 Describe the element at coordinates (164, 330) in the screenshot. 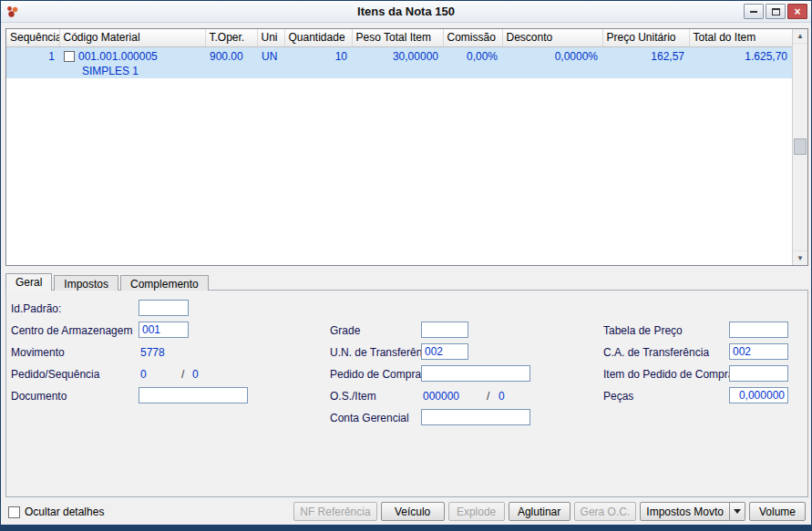

I see `centro-armazenagem-input` at that location.